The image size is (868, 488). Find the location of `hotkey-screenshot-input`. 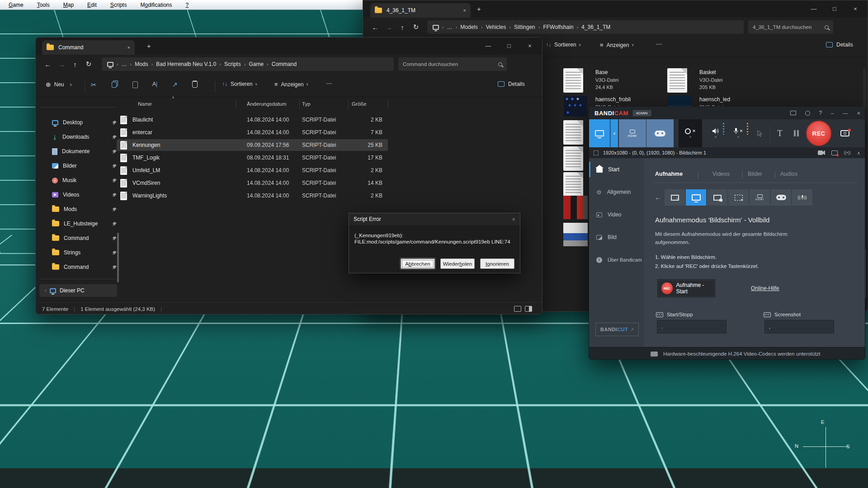

hotkey-screenshot-input is located at coordinates (799, 327).